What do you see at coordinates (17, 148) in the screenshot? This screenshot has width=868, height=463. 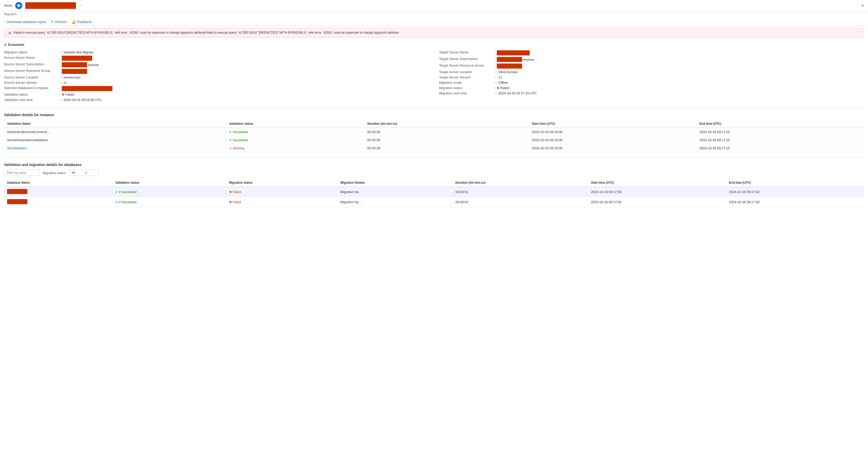 I see `validation-name-link: SkuValidation` at bounding box center [17, 148].